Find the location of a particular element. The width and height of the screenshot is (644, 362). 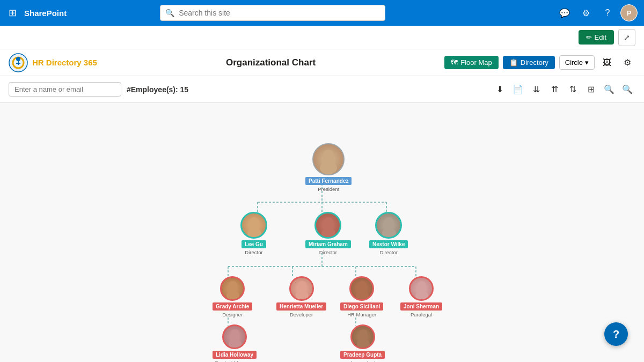

person-pradeep: Pradeep Gupta Accountant is located at coordinates (363, 343).